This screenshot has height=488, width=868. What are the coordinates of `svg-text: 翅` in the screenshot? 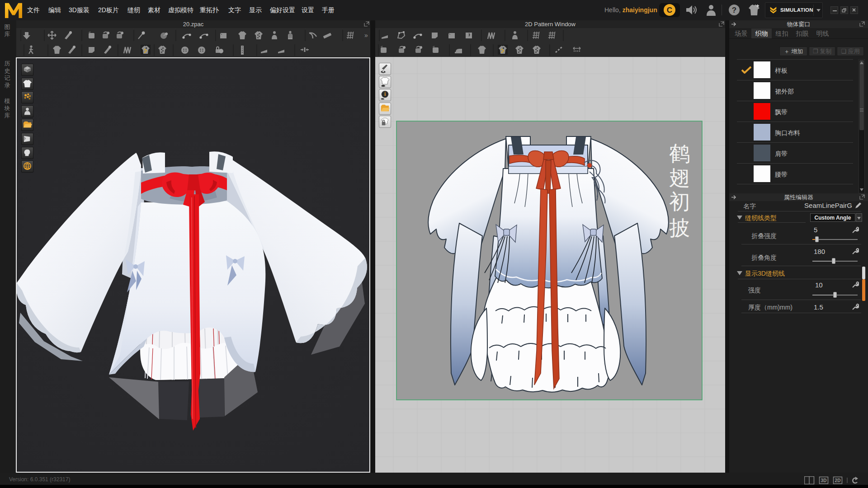 It's located at (679, 178).